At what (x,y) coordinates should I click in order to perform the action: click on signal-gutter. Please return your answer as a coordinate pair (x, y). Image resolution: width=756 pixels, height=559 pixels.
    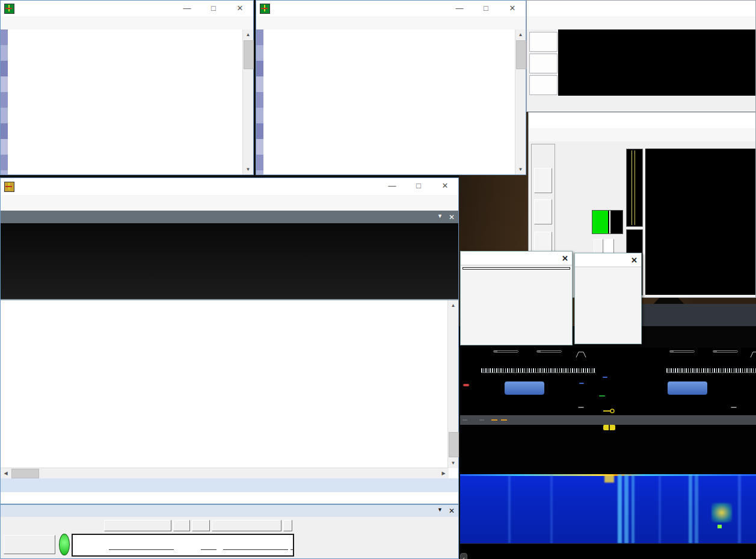
    Looking at the image, I should click on (260, 102).